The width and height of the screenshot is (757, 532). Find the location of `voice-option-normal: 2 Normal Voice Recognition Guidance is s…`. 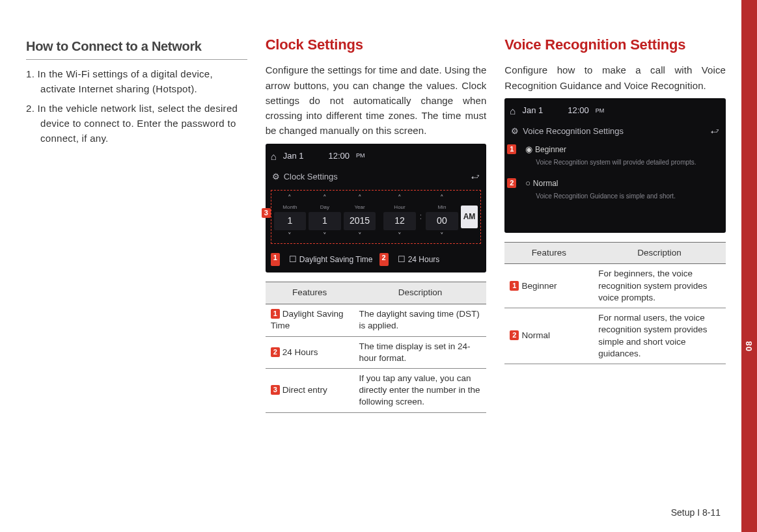

voice-option-normal: 2 Normal Voice Recognition Guidance is s… is located at coordinates (615, 191).